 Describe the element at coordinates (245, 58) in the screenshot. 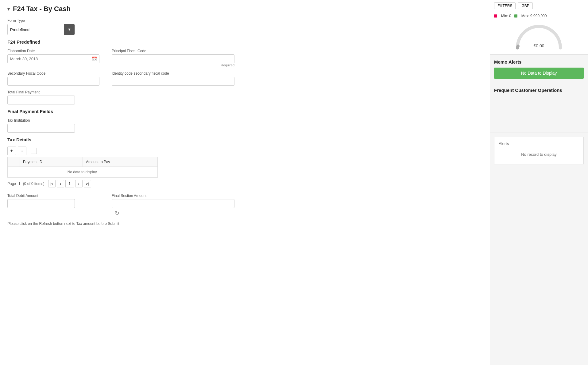

I see `row-date-fiscal: Elaboration Date 📅 Principal Fiscal Code…` at that location.